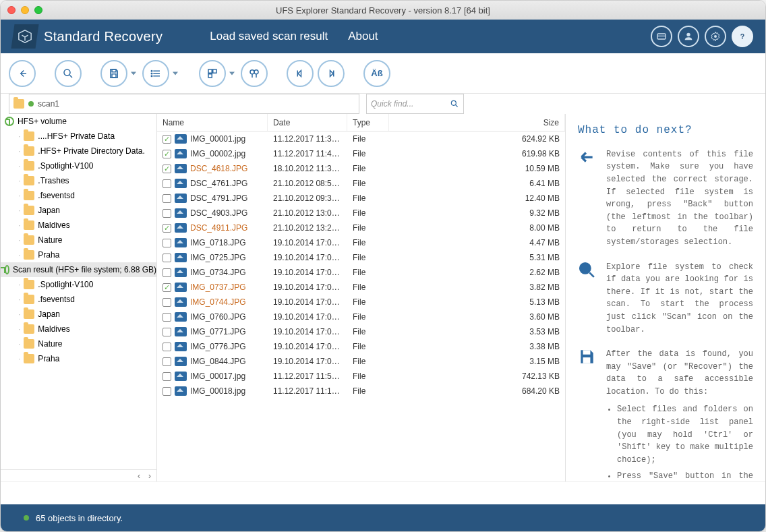 Image resolution: width=766 pixels, height=532 pixels. Describe the element at coordinates (361, 347) in the screenshot. I see `file-row: IMG_0776.JPG19.10.2014 17:06:32File3.38 …` at that location.